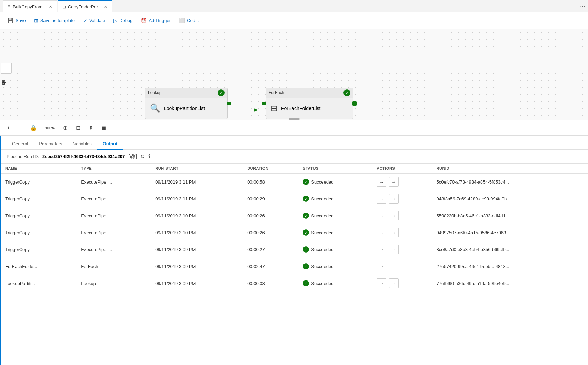 The image size is (588, 365). What do you see at coordinates (381, 249) in the screenshot?
I see `action-btn-1-4: →` at bounding box center [381, 249].